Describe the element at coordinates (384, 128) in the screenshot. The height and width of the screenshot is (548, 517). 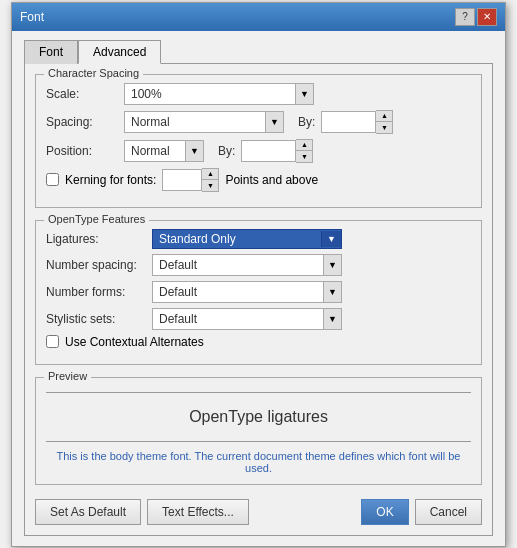
I see `spacing-by-down: ▼` at that location.